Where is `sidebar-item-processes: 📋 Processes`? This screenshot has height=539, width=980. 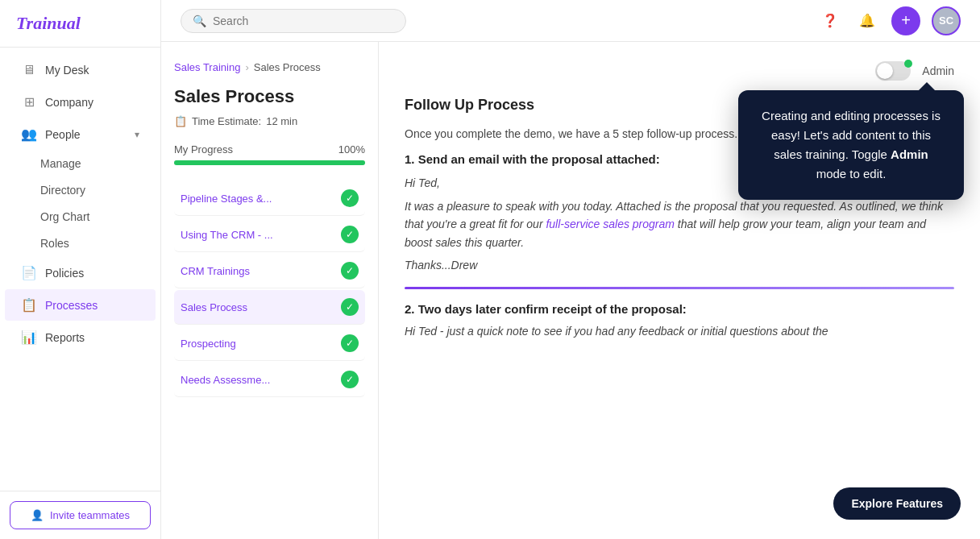 sidebar-item-processes: 📋 Processes is located at coordinates (81, 305).